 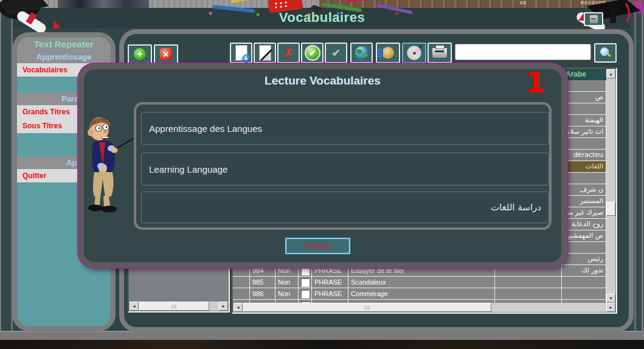 What do you see at coordinates (584, 120) in the screenshot?
I see `arabe-cell: الهيمنة` at bounding box center [584, 120].